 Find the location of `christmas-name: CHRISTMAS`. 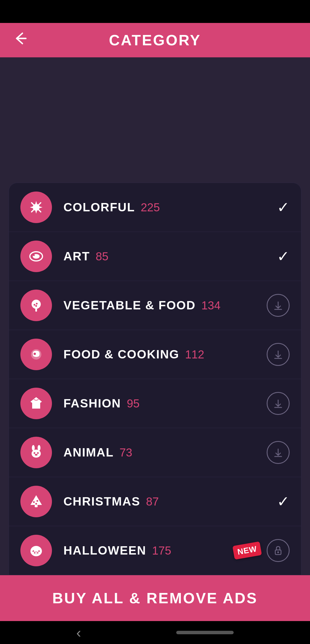

christmas-name: CHRISTMAS is located at coordinates (102, 501).